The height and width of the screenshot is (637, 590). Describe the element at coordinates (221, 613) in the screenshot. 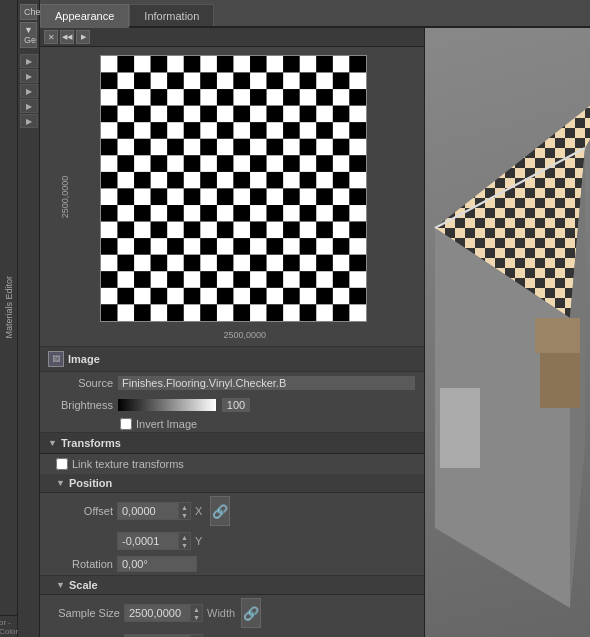

I see `width-label: Width` at that location.